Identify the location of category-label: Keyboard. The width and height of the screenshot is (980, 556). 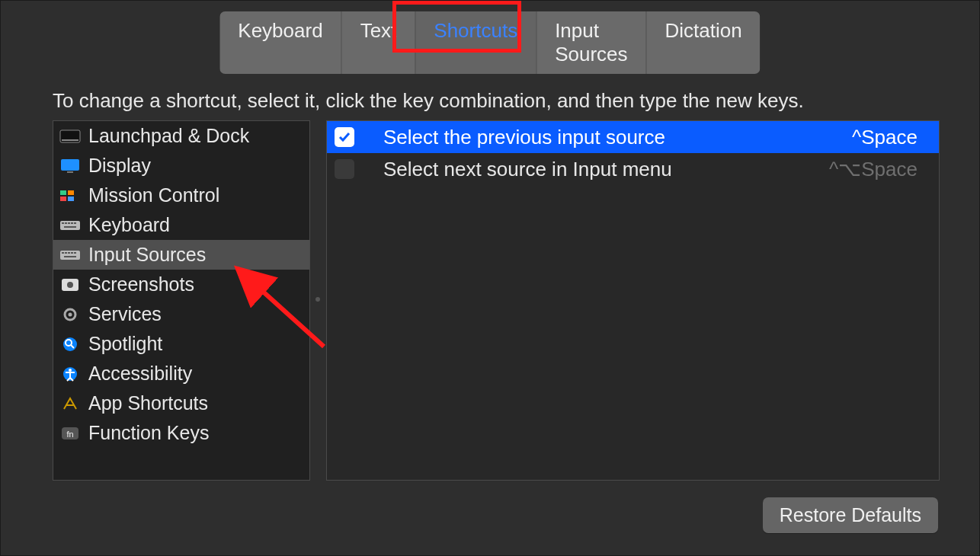
(130, 225).